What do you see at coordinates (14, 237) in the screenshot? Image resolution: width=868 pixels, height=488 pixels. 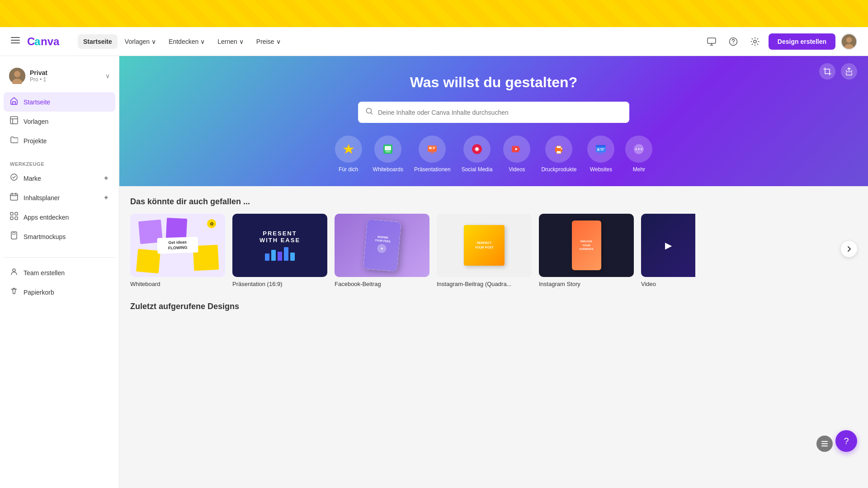 I see `mockup-icon` at bounding box center [14, 237].